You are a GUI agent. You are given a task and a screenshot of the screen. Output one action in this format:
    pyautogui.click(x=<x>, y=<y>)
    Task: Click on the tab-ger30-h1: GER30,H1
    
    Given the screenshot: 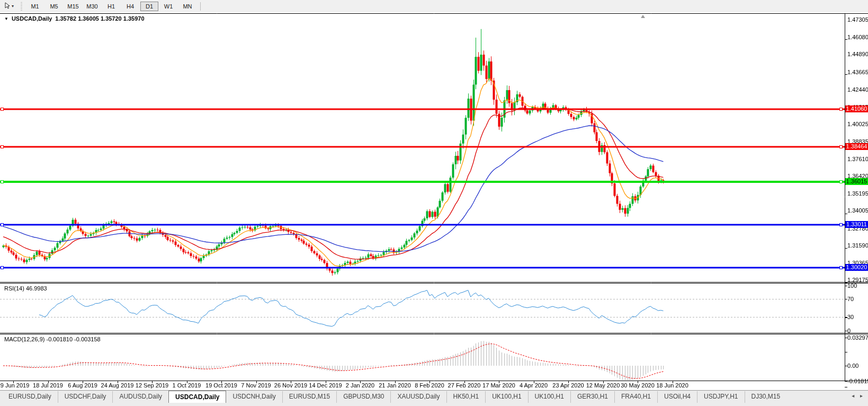 What is the action you would take?
    pyautogui.click(x=592, y=397)
    